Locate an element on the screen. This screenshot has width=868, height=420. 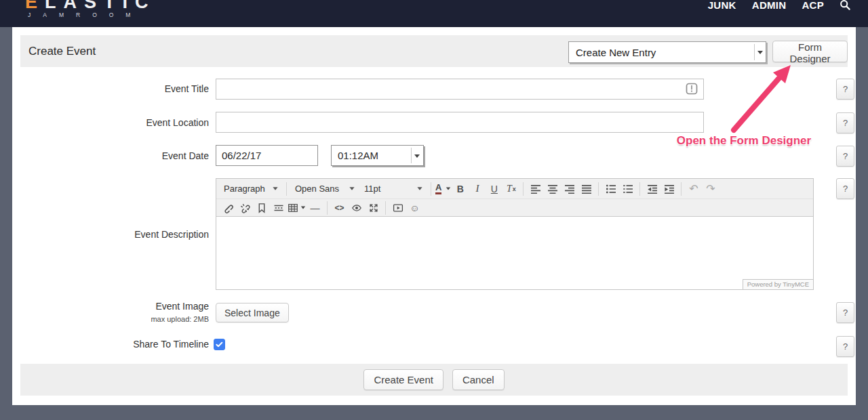
help-button-event-title: ? is located at coordinates (845, 89).